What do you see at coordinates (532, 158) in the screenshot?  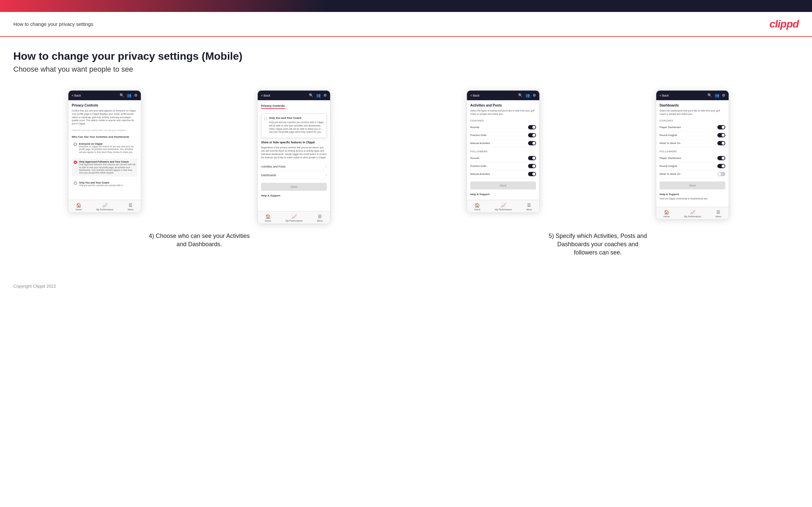 I see `toggle-followers-rounds` at bounding box center [532, 158].